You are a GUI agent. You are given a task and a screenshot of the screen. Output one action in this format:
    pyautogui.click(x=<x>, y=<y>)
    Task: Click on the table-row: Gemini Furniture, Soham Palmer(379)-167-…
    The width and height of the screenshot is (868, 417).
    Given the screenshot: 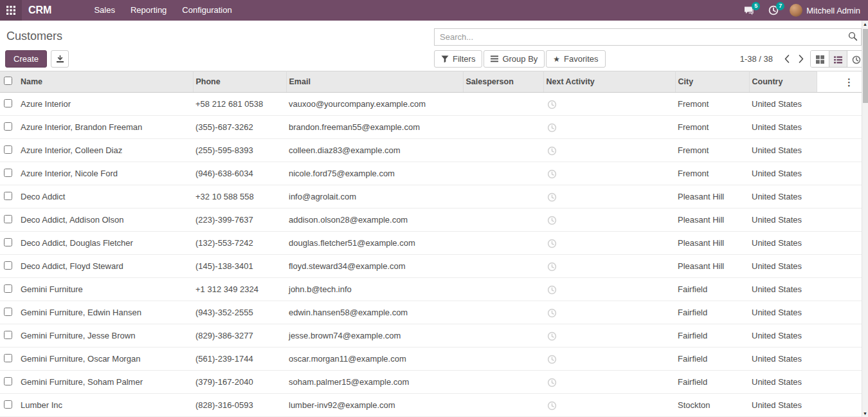 What is the action you would take?
    pyautogui.click(x=431, y=382)
    